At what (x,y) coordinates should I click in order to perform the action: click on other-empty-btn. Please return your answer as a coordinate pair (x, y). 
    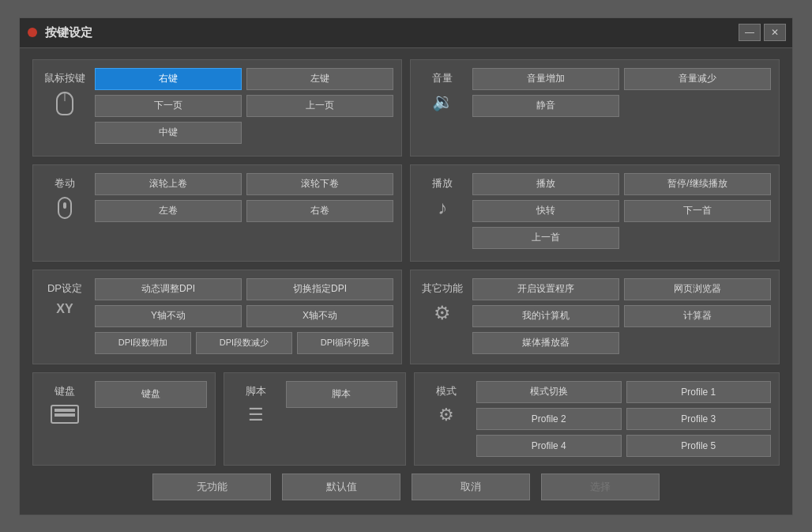
    Looking at the image, I should click on (697, 343).